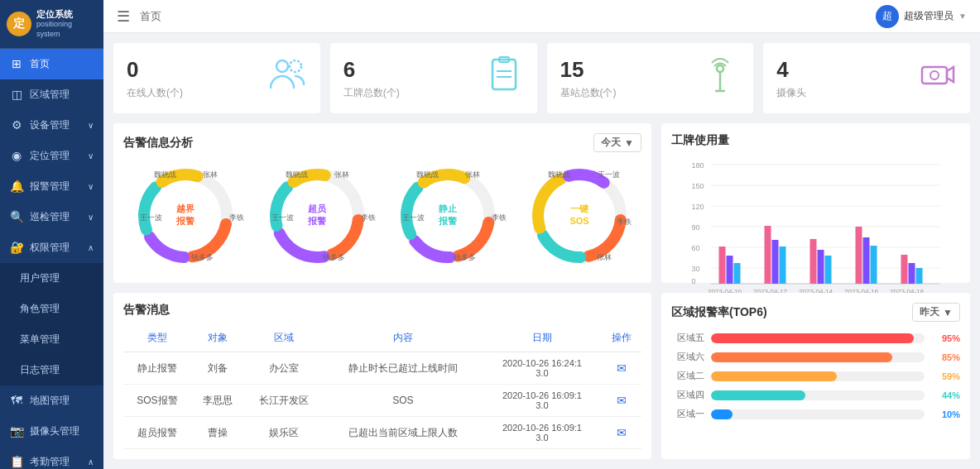 This screenshot has height=469, width=980. Describe the element at coordinates (403, 400) in the screenshot. I see `cell-content: SOS` at that location.